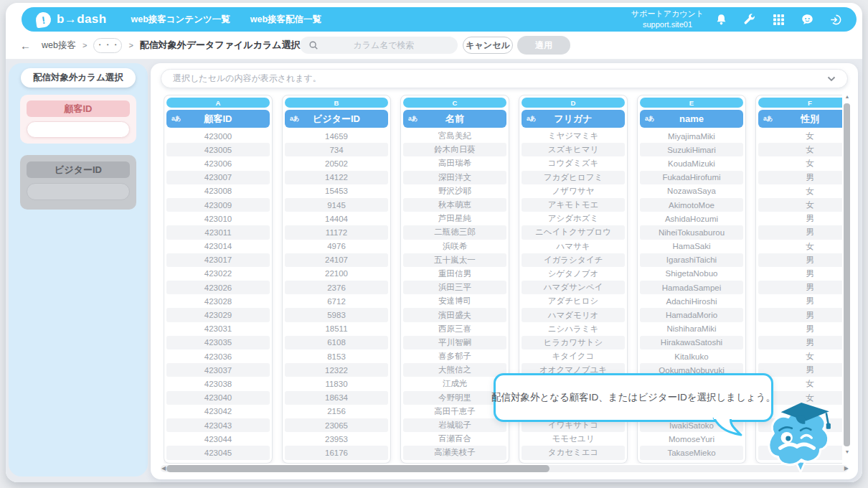  I want to click on table-cell: HirakawaSatoshi, so click(692, 343).